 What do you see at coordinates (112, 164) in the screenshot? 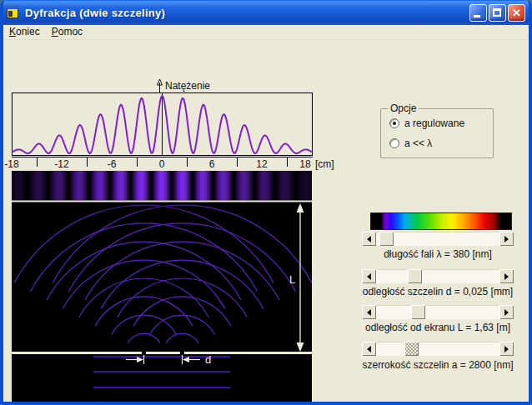
I see `x-tick-label: -6` at bounding box center [112, 164].